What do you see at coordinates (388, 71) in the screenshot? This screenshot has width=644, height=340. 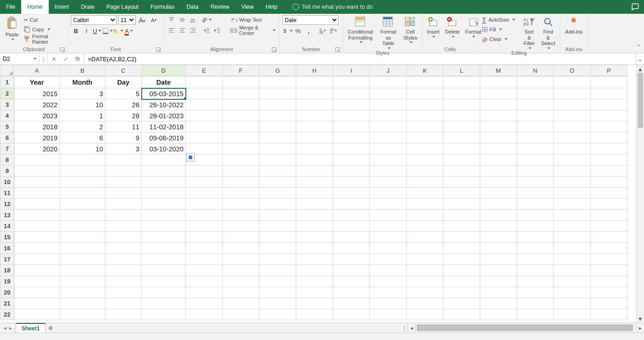 I see `col-header-J: J` at bounding box center [388, 71].